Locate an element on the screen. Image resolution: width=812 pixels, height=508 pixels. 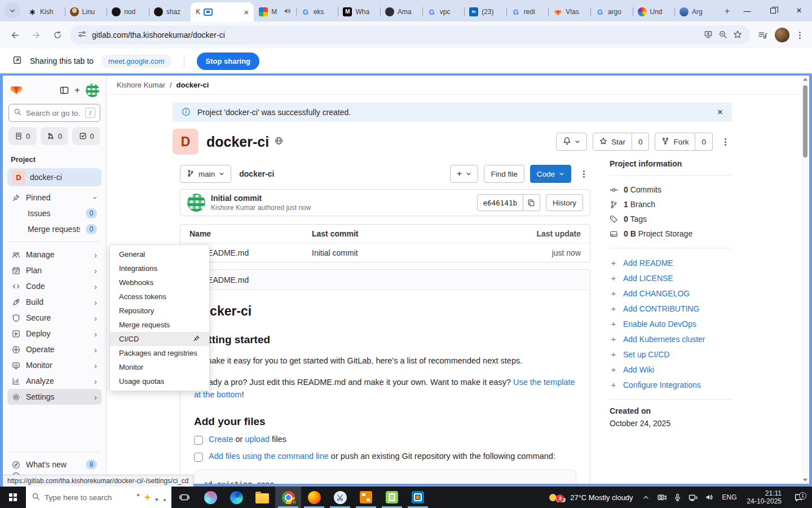
window-maximize-button is located at coordinates (773, 11).